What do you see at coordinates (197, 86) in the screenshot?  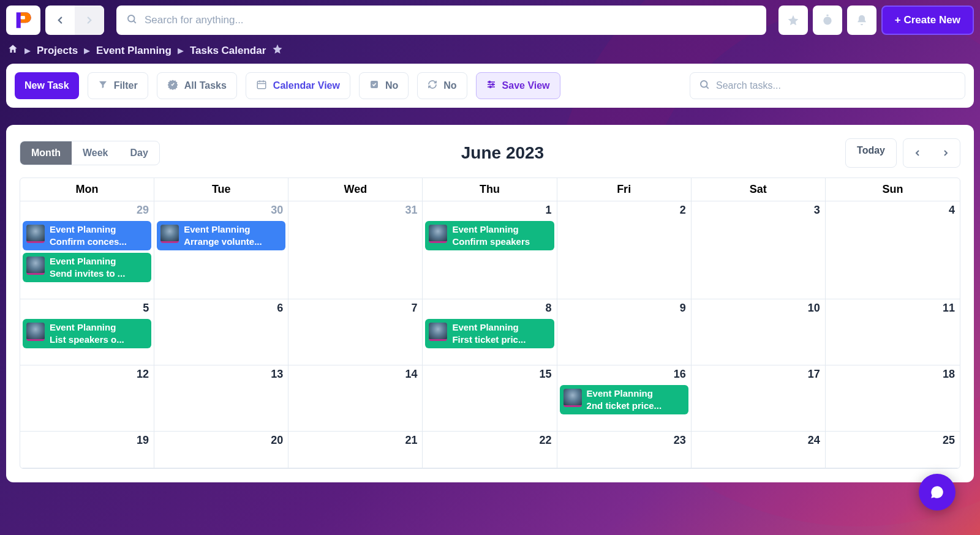 I see `all-tasks-button: All Tasks` at bounding box center [197, 86].